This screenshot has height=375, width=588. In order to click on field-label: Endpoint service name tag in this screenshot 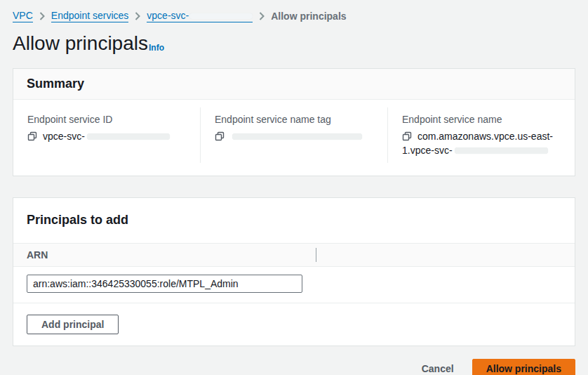, I will do `click(294, 119)`.